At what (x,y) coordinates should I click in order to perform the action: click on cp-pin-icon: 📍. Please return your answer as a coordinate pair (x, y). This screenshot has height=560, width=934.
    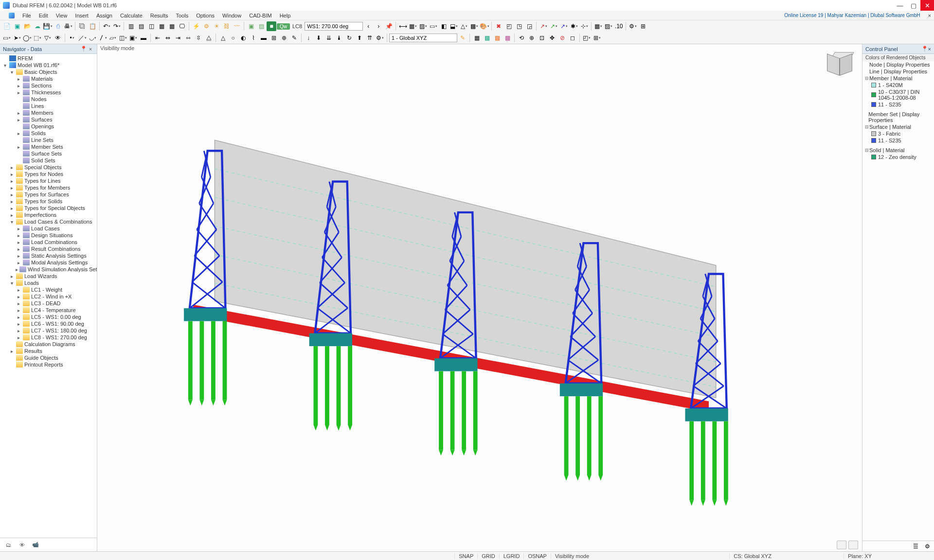
    Looking at the image, I should click on (925, 49).